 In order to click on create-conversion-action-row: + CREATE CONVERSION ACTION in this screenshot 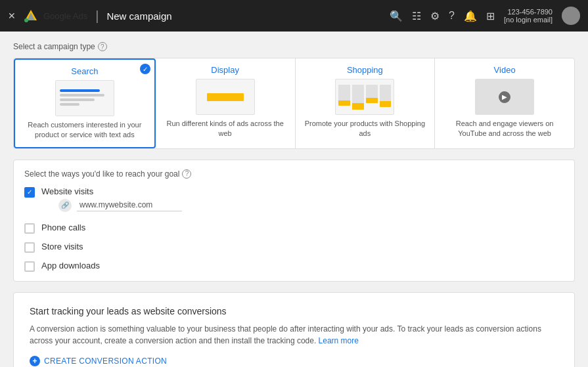, I will do `click(294, 361)`.